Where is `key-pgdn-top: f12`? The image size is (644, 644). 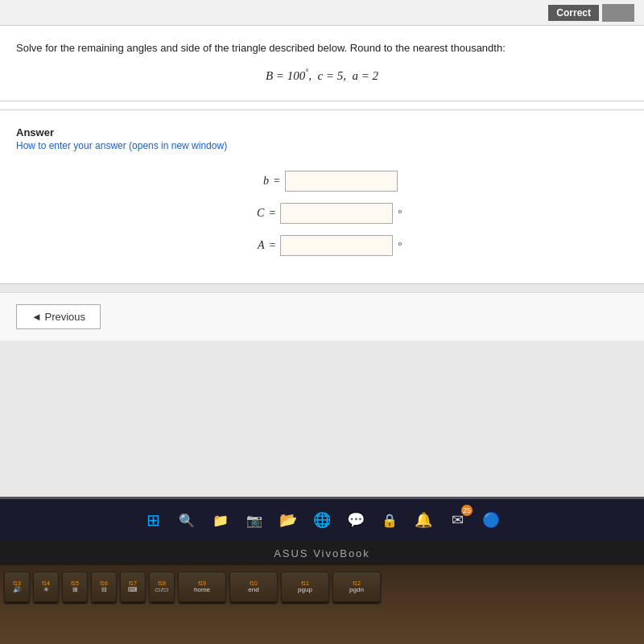
key-pgdn-top: f12 is located at coordinates (357, 583).